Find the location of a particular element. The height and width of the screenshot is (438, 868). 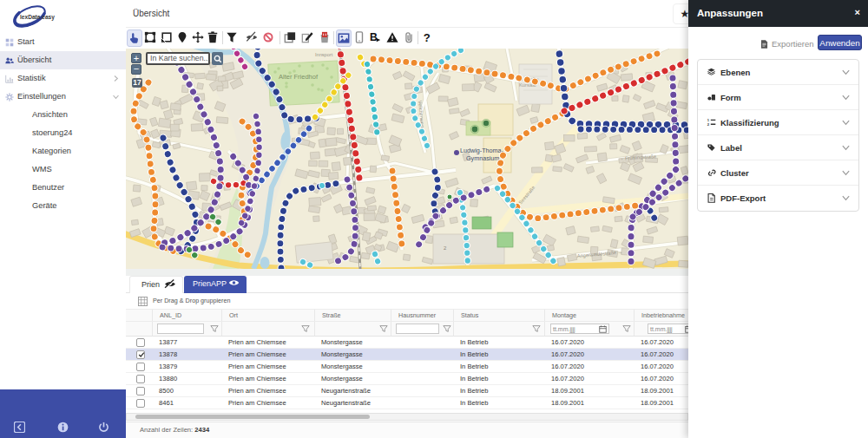

svg-text: Gymnasium is located at coordinates (483, 158).